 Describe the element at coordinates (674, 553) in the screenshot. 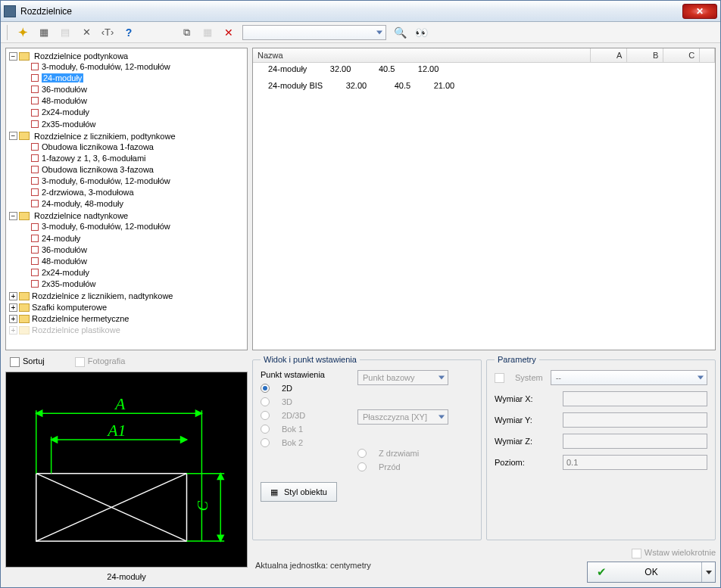

I see `insert-multi-checkbox: Wstaw wielokrotnie` at that location.